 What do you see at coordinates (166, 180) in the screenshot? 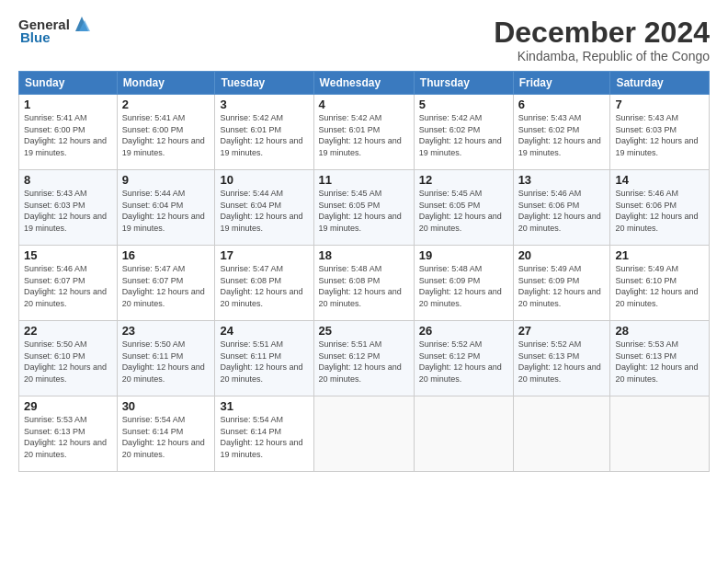
I see `day-number: 9` at bounding box center [166, 180].